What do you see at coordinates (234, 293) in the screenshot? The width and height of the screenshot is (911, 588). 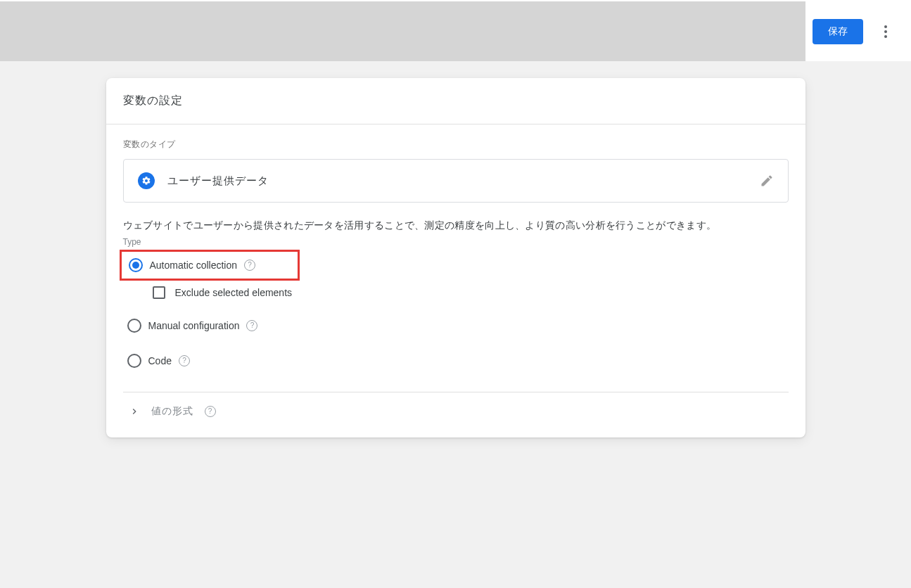 I see `exclude-elements-label: Exclude selected elements` at bounding box center [234, 293].